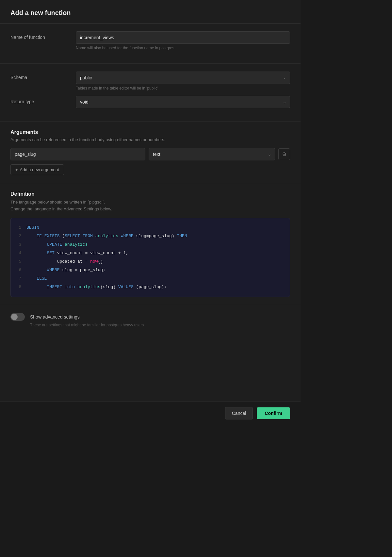 This screenshot has width=392, height=557. I want to click on return-type-select-wrapper: void integer text boolean json trigger ⌄, so click(183, 102).